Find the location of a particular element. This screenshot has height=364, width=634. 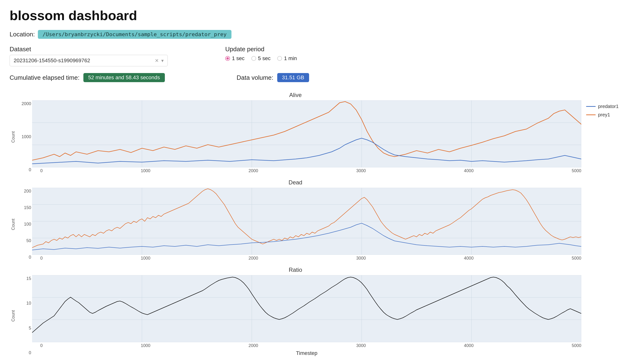

dropdown-icon: ▾ is located at coordinates (163, 60).